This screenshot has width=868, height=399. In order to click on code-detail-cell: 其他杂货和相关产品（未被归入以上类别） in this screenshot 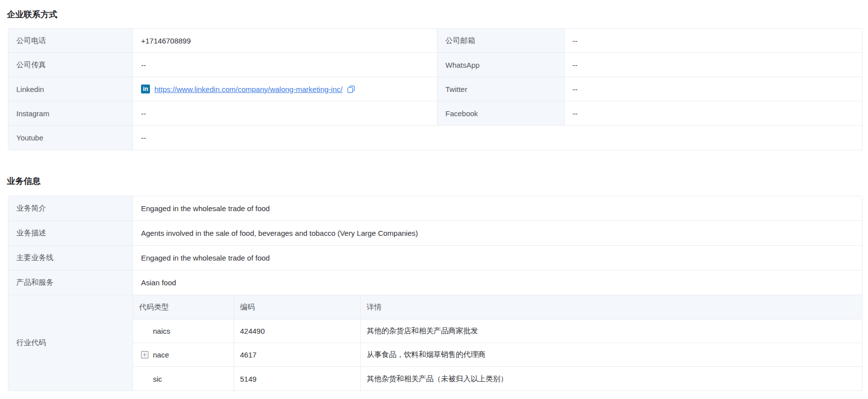, I will do `click(612, 379)`.